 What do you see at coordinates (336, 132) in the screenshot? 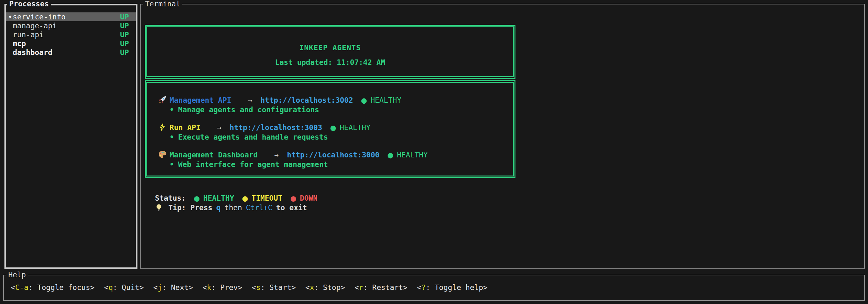
I see `service-run-api: Run API→http://localhost:3003●HEALTHY •E…` at bounding box center [336, 132].